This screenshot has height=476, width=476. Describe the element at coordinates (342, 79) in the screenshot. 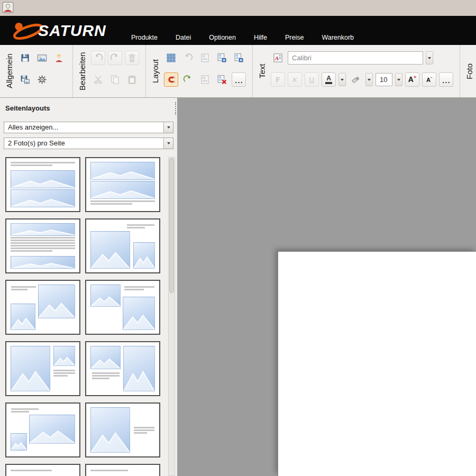

I see `font-color-dropdown-button` at that location.